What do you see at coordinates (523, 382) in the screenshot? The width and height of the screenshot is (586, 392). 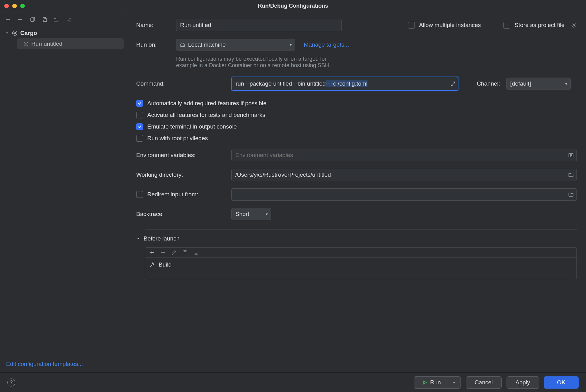 I see `apply-button-label: Apply` at bounding box center [523, 382].